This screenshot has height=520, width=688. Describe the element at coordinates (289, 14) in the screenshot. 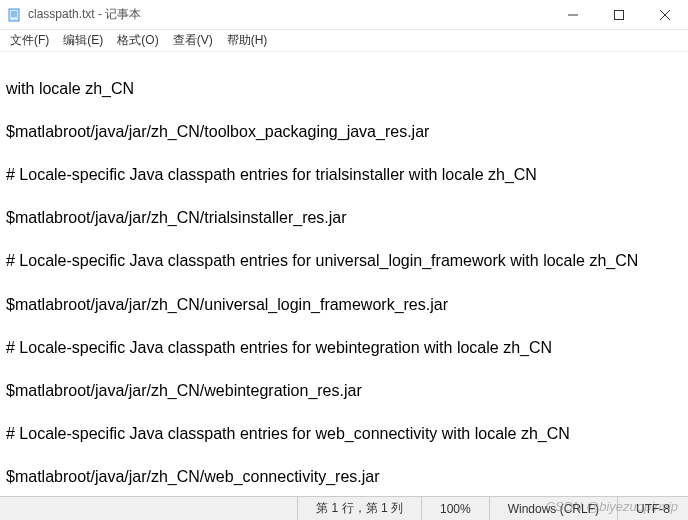

I see `window-title: classpath.txt - 记事本` at that location.